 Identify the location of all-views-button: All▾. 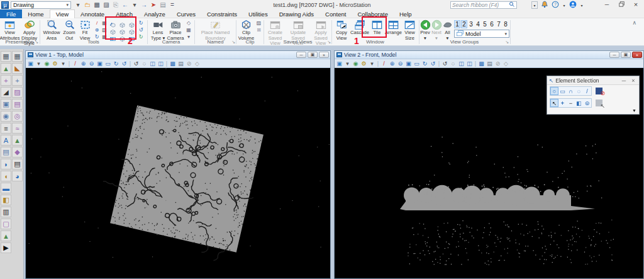
(448, 29).